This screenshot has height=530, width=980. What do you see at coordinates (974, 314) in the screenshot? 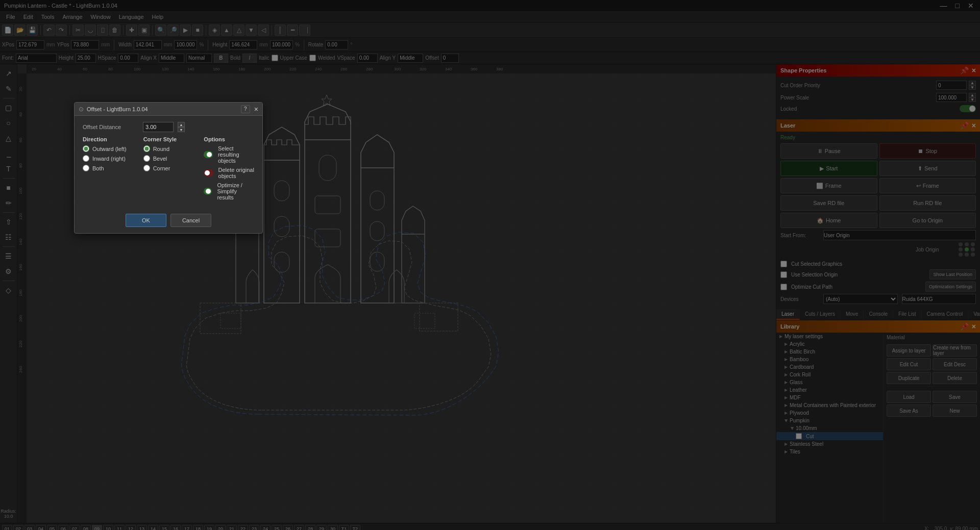
I see `tab-variable-text: Variable Text` at bounding box center [974, 314].